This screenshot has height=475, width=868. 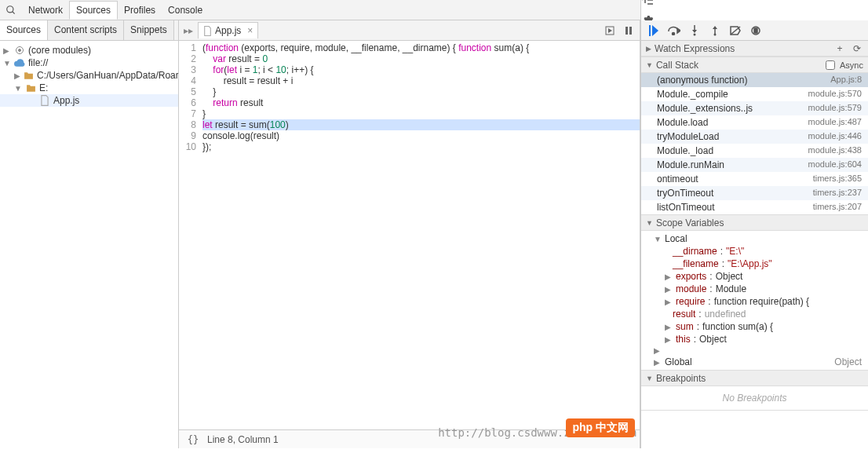 I want to click on resume-icon, so click(x=654, y=31).